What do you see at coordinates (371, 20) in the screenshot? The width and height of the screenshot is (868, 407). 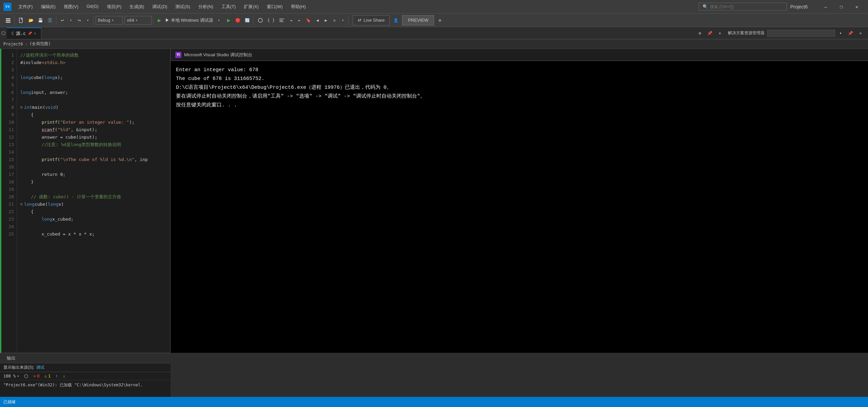 I see `liveshare-button: ⇄ Live Share` at bounding box center [371, 20].